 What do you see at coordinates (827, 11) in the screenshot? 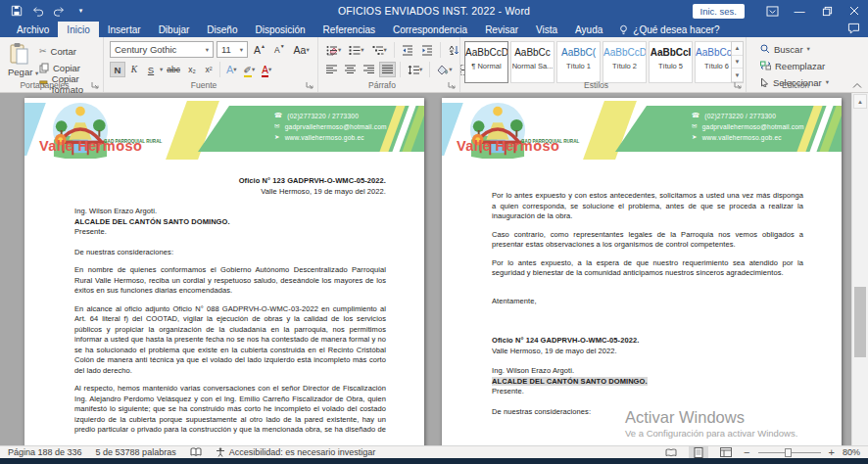
I see `restore-button` at bounding box center [827, 11].